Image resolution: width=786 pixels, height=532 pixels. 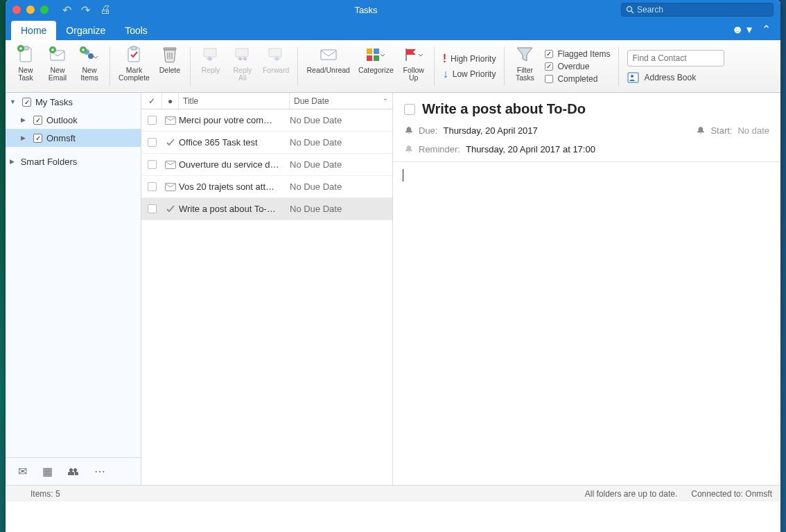 What do you see at coordinates (577, 54) in the screenshot?
I see `filter-flagged-items: Flagged Items` at bounding box center [577, 54].